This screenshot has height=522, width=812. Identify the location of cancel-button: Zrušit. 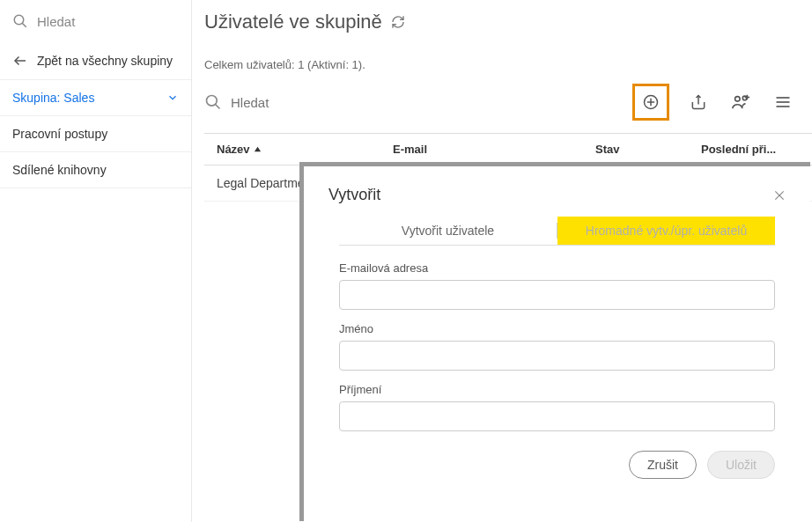
(662, 465).